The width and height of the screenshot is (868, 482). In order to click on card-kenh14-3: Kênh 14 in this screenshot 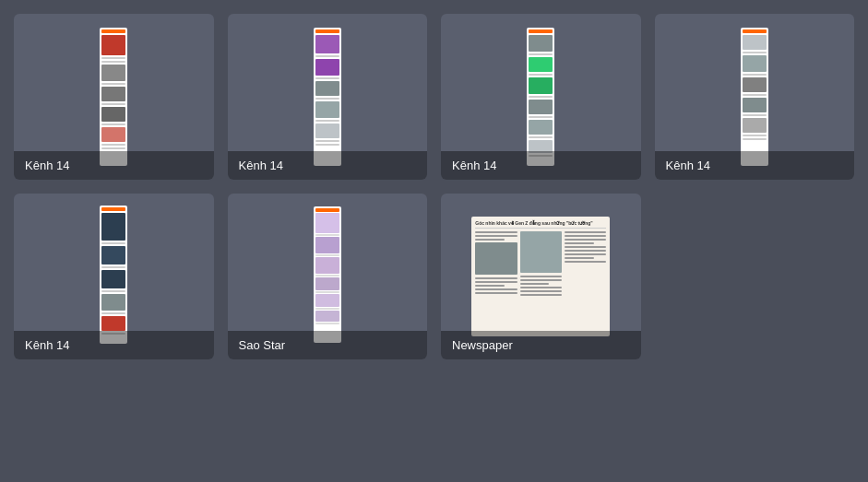, I will do `click(541, 97)`.